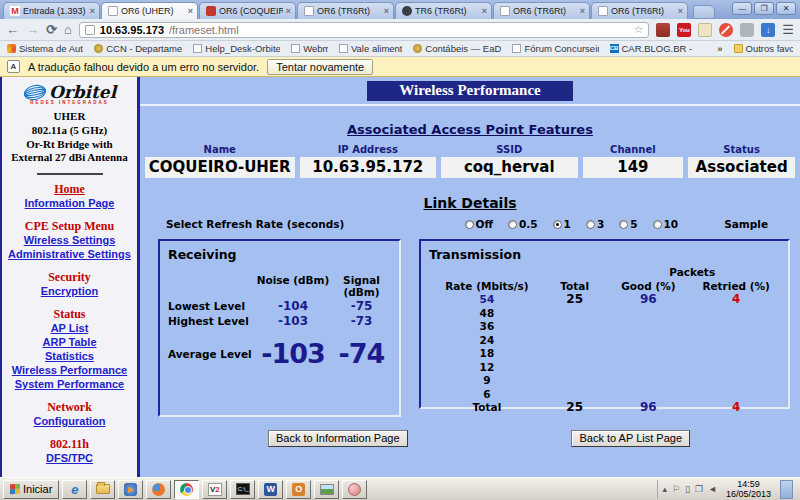 The height and width of the screenshot is (500, 800). Describe the element at coordinates (786, 490) in the screenshot. I see `show-desktop-button` at that location.